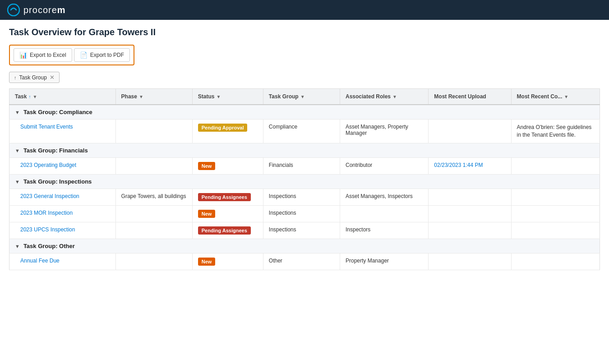 The image size is (609, 364). I want to click on col-task: Task ↑ ▼, so click(63, 97).